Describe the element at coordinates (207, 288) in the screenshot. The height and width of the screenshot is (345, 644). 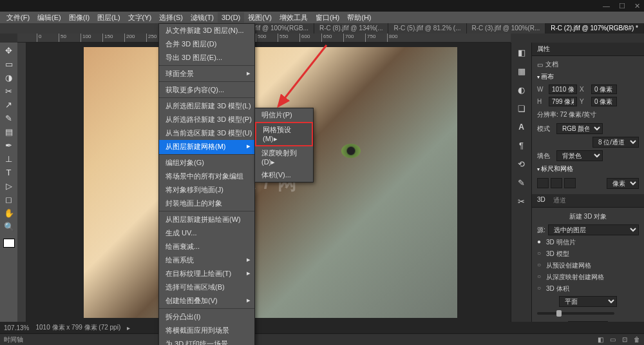
I see `menu-item: 选择可绘画区域(B)` at that location.